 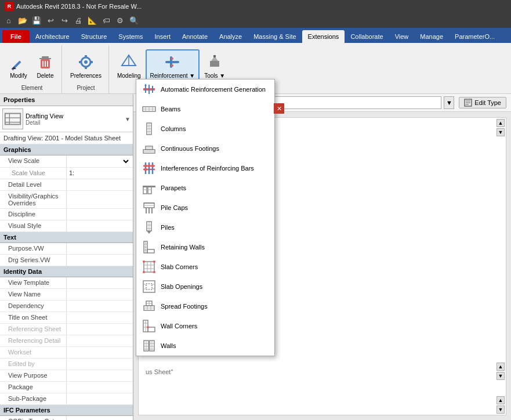 I want to click on wall-corners-icon, so click(x=149, y=326).